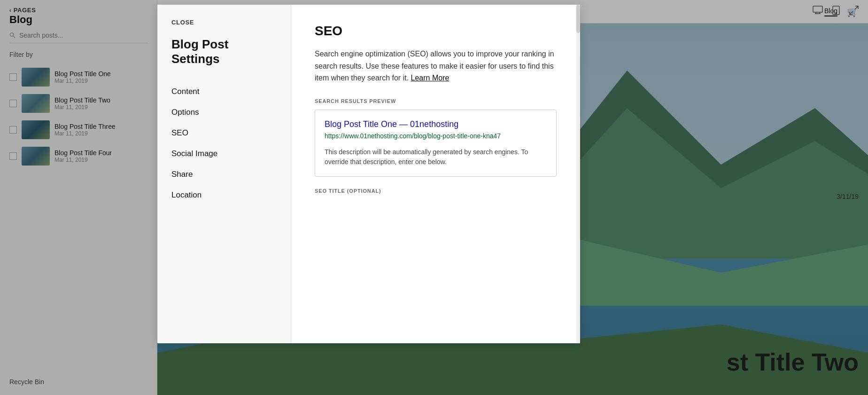 This screenshot has height=395, width=868. What do you see at coordinates (224, 28) in the screenshot?
I see `modal-close-button: CLOSE` at bounding box center [224, 28].